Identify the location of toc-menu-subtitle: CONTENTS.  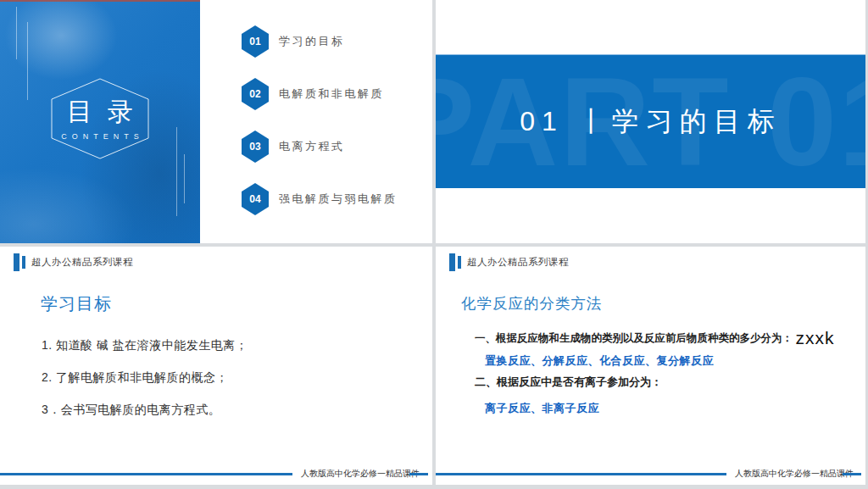
(100, 136).